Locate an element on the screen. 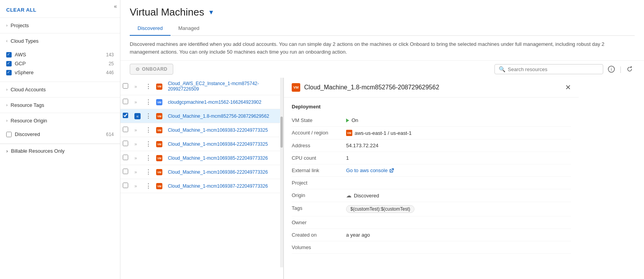  detail-field-row: Tags $(customTest):$(customTest) is located at coordinates (431, 209).